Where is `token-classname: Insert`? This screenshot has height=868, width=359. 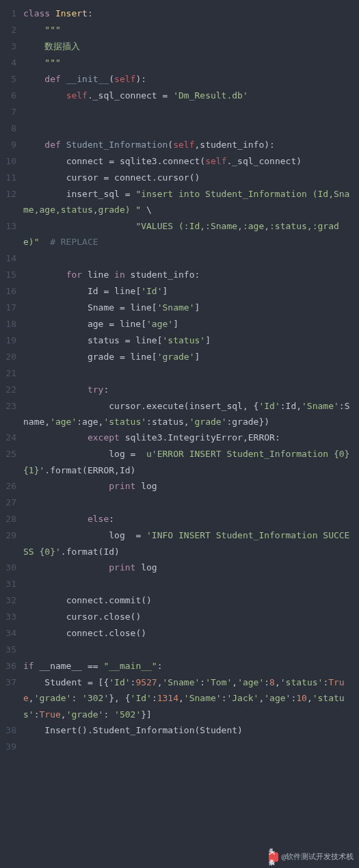
token-classname: Insert is located at coordinates (71, 14).